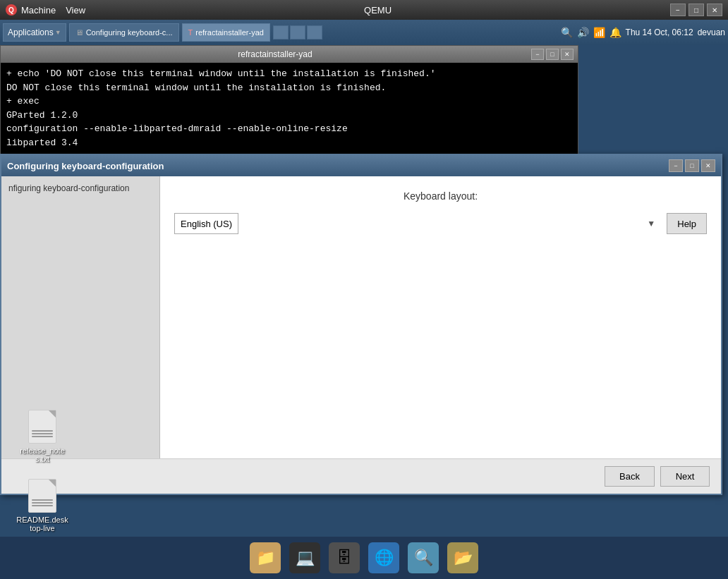 This screenshot has width=728, height=579. I want to click on next-button: Next, so click(685, 477).